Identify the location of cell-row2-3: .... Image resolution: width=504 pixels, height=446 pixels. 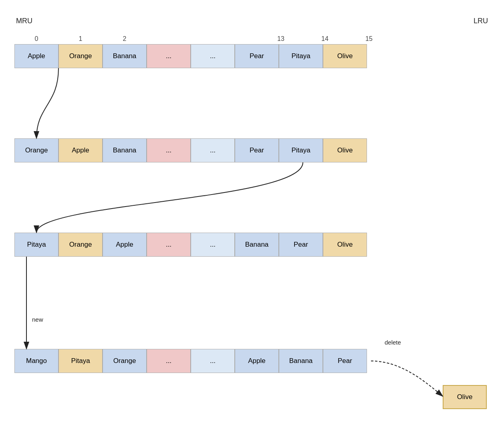
(169, 150).